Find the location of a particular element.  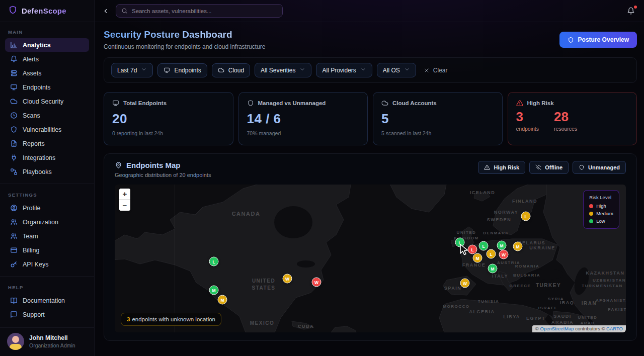

sidebar-item-cloud-security: Cloud Security is located at coordinates (47, 102).